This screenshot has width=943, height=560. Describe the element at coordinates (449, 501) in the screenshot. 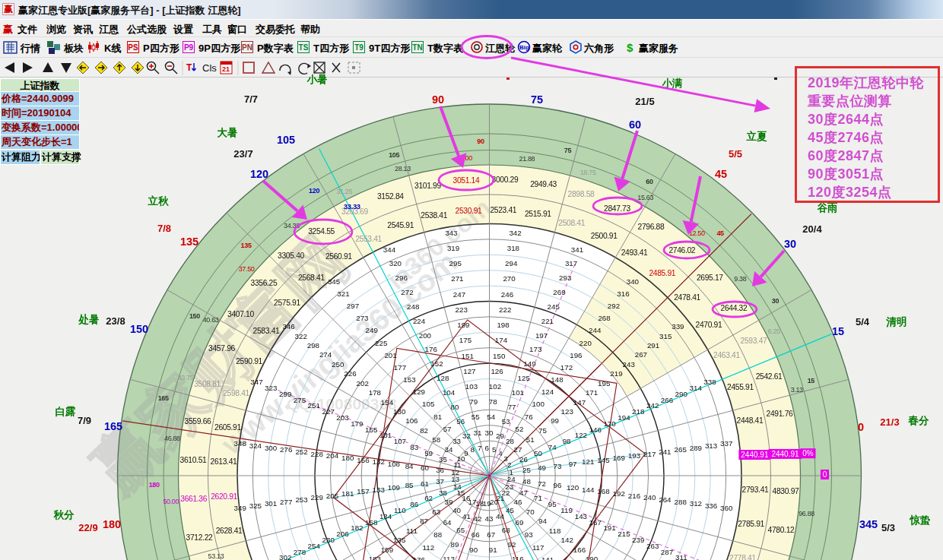

I see `svg-text: 39` at that location.